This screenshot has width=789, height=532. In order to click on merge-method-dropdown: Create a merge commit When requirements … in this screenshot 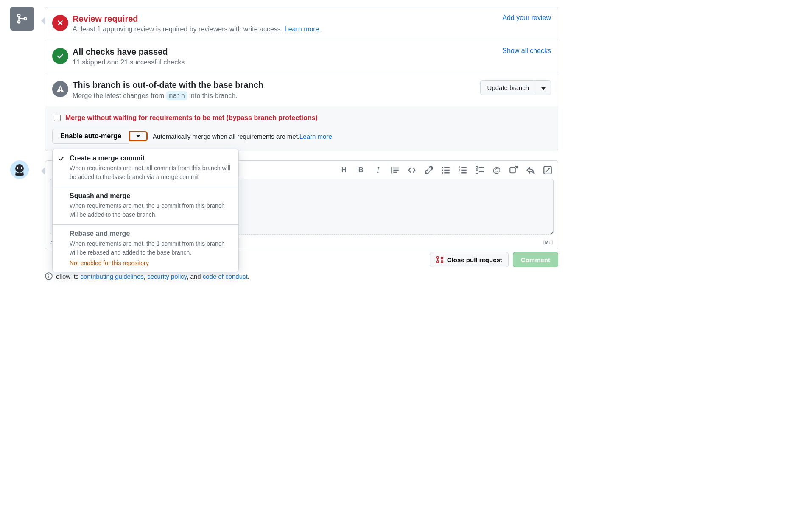, I will do `click(145, 210)`.